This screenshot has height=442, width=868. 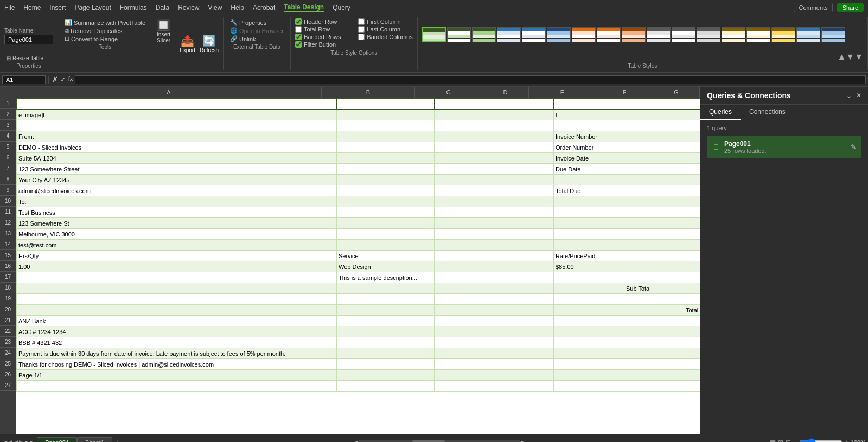 I want to click on row-num-1: 1, so click(x=8, y=104).